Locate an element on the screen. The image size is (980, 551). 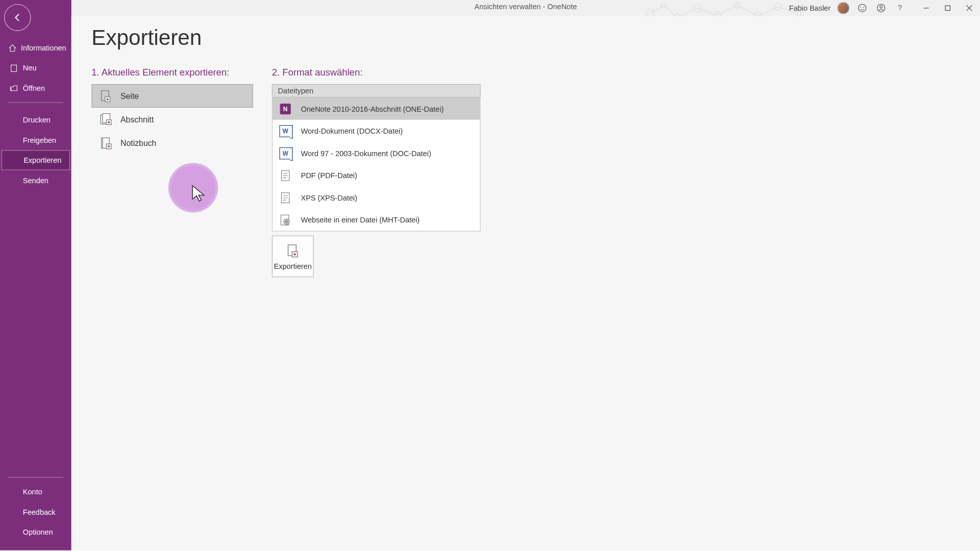
sidebar-item-label: Neu is located at coordinates (30, 68).